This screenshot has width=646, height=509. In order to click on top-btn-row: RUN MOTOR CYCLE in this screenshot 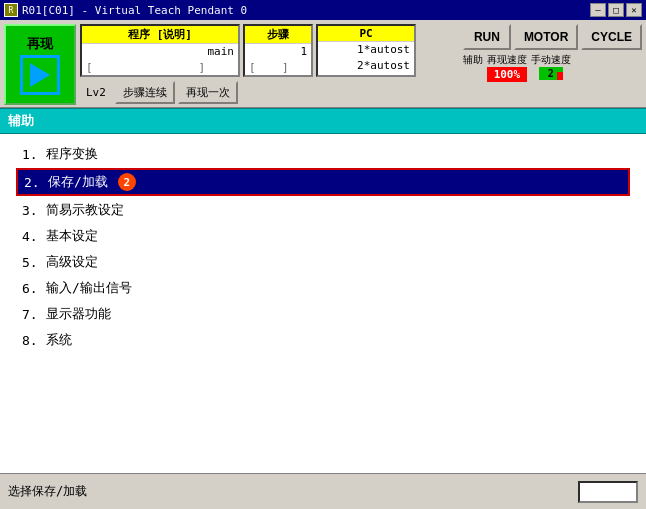, I will do `click(552, 37)`.